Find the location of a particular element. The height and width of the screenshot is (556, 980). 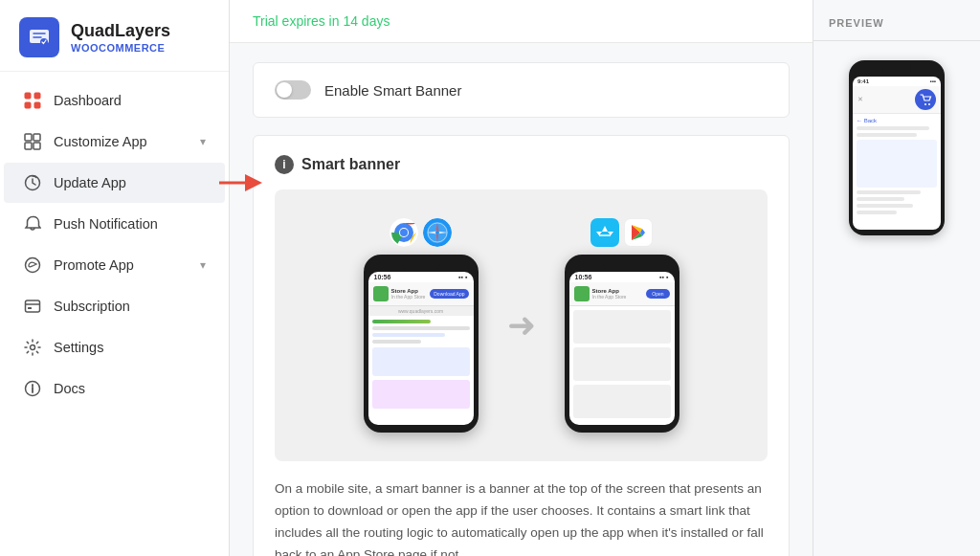

chevron-down-icon-promote: ▾ is located at coordinates (203, 265).